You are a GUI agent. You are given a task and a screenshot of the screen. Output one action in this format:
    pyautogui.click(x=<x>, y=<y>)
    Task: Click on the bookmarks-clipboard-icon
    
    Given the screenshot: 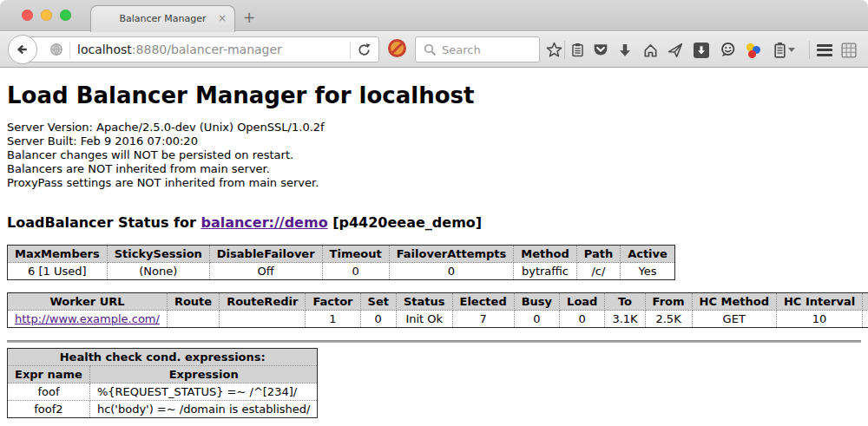 What is the action you would take?
    pyautogui.click(x=578, y=50)
    